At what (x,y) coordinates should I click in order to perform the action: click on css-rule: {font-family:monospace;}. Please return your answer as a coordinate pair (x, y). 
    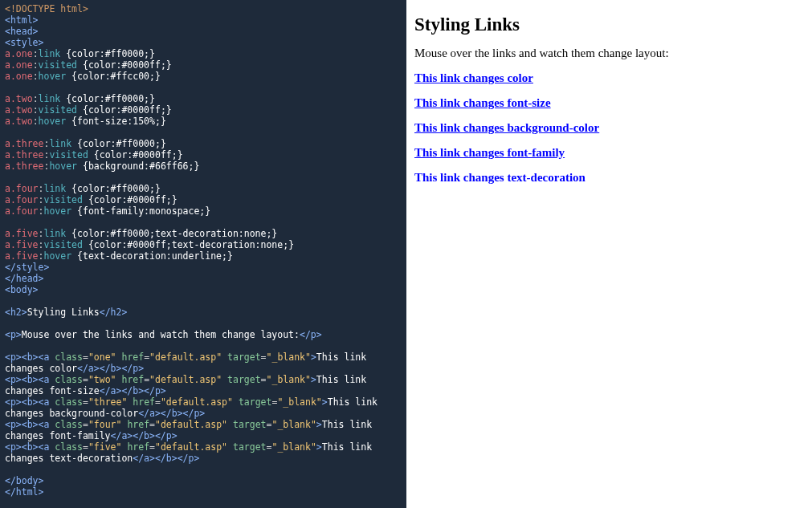
    Looking at the image, I should click on (141, 211).